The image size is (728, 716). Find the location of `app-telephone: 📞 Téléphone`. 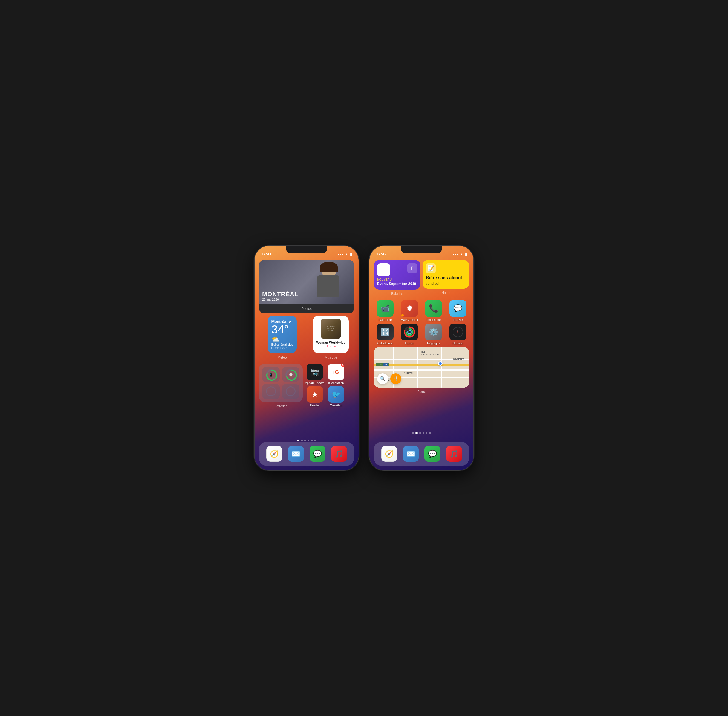

app-telephone: 📞 Téléphone is located at coordinates (434, 311).